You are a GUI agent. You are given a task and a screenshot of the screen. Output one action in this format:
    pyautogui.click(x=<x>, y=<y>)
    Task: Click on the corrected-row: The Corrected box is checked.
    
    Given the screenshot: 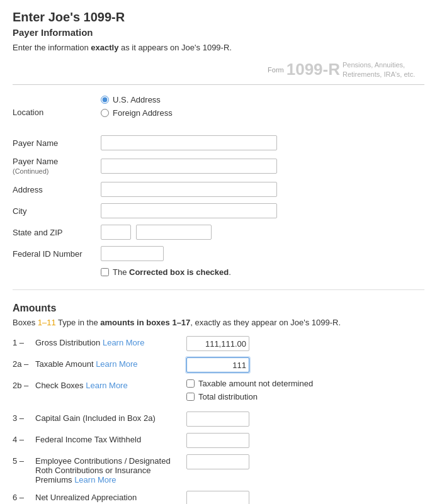 What is the action you would take?
    pyautogui.click(x=263, y=272)
    